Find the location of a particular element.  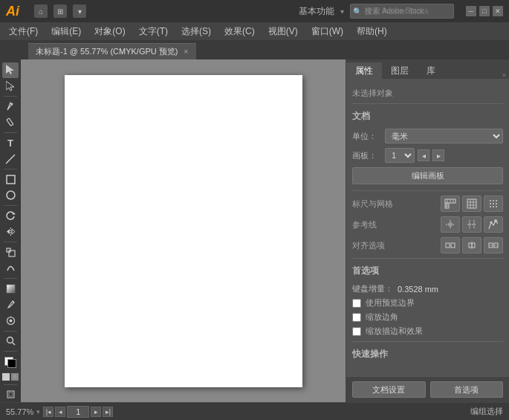

rotate-tool is located at coordinates (10, 216).